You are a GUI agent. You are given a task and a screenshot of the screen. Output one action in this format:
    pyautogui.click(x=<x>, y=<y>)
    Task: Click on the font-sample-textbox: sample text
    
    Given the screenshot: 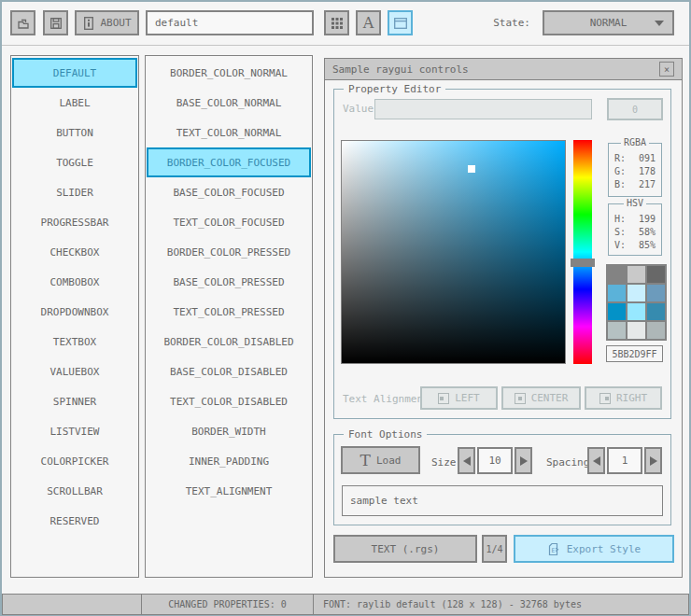 What is the action you would take?
    pyautogui.click(x=502, y=500)
    